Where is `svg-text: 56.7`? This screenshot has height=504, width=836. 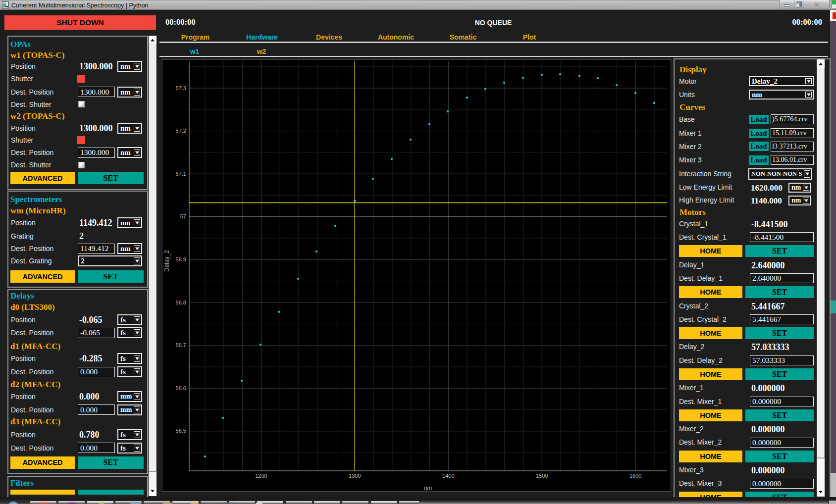
svg-text: 56.7 is located at coordinates (181, 345).